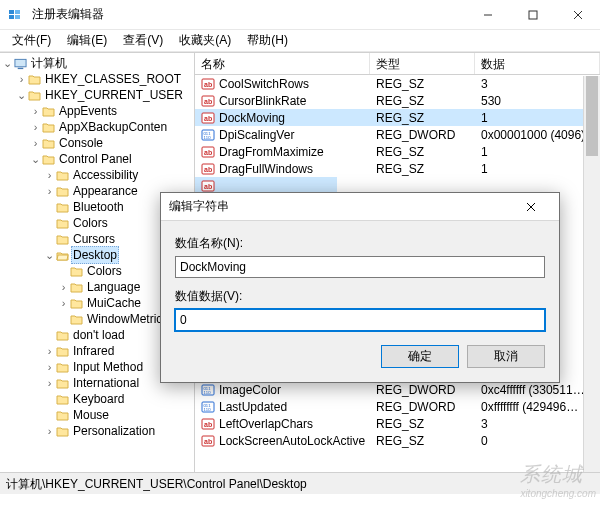  What do you see at coordinates (49, 63) in the screenshot?
I see `tree-label: 计算机` at bounding box center [49, 63].